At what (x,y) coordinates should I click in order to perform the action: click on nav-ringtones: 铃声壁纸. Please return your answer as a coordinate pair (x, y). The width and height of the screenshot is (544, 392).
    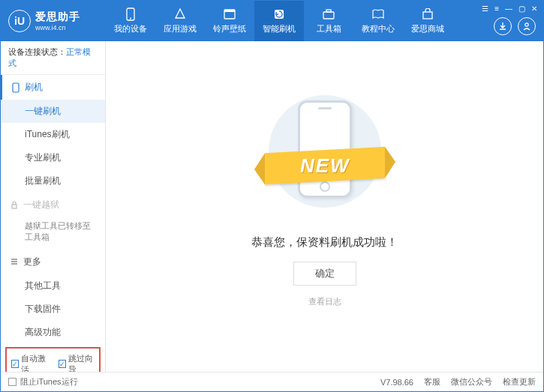
    Looking at the image, I should click on (230, 21).